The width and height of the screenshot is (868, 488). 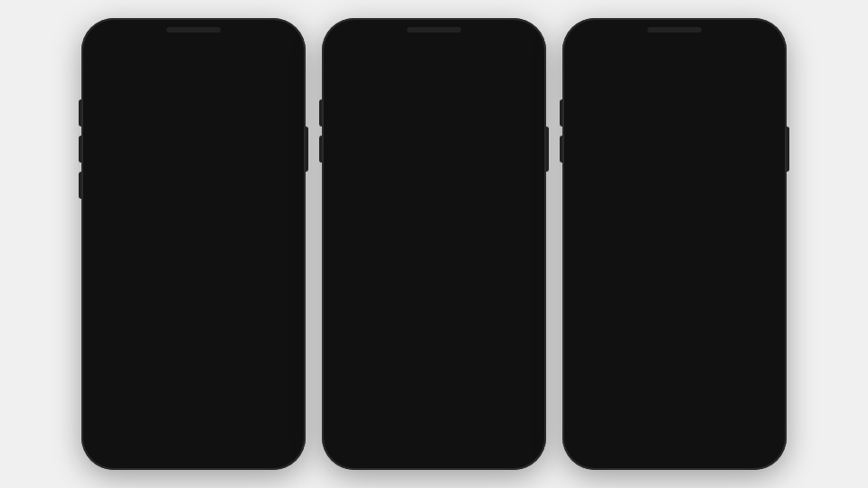 I want to click on info-icon-3: i, so click(x=585, y=82).